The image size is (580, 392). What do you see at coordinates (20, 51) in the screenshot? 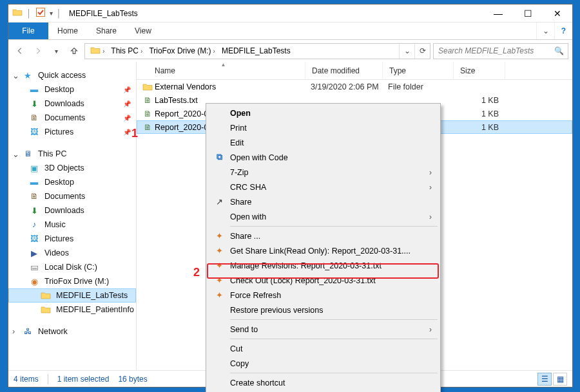
I see `back-button` at bounding box center [20, 51].